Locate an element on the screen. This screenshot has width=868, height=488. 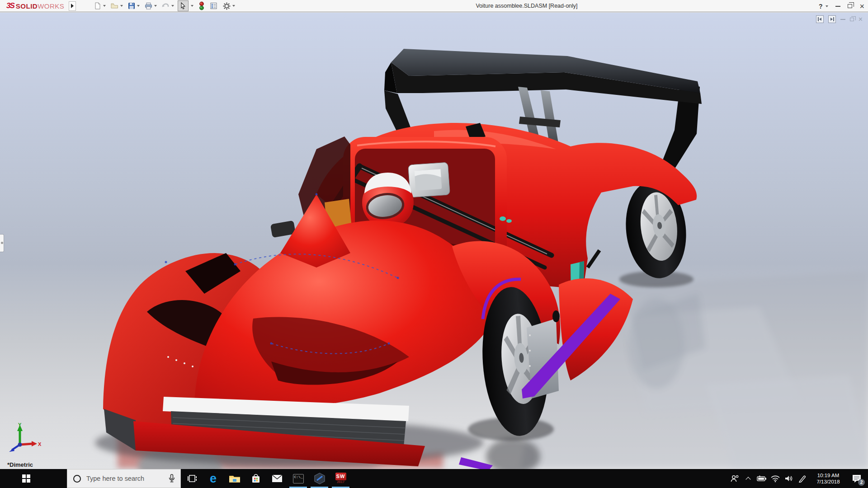
open-dropdown-caret is located at coordinates (122, 6).